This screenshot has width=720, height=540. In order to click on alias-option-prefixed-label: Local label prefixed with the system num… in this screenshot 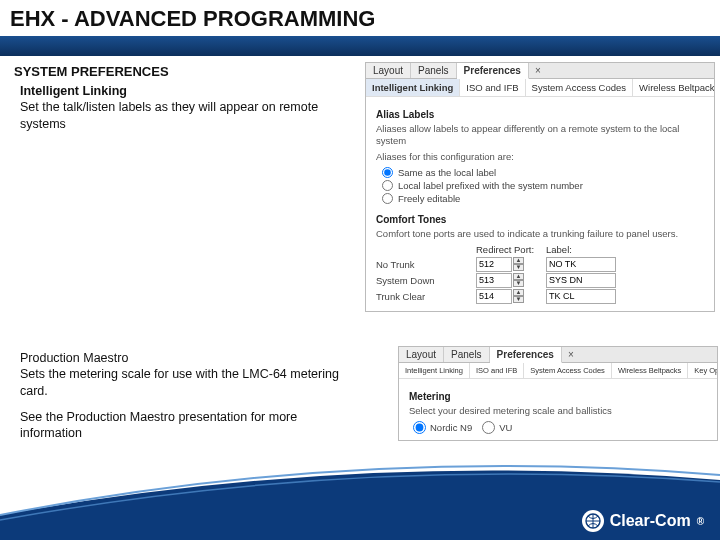, I will do `click(490, 186)`.